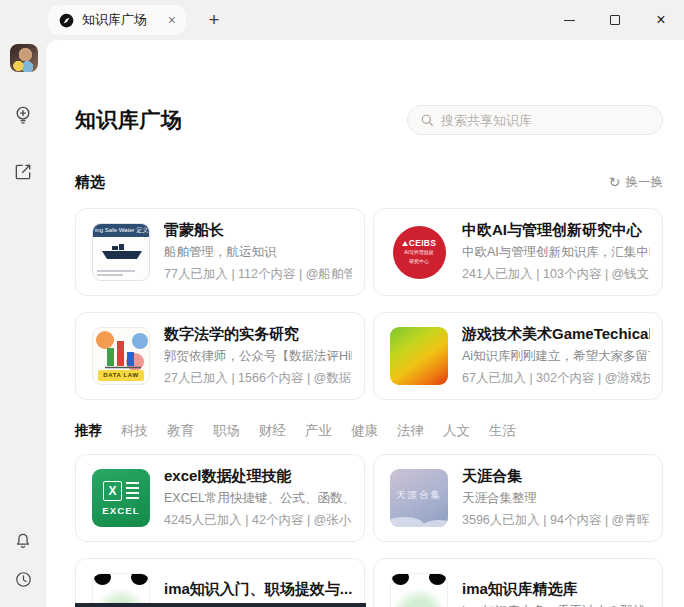  I want to click on kb-card-ima-intro: ima知识入门、职场提效与... ima初学者入门与进阶知识分享及场..., so click(220, 582).